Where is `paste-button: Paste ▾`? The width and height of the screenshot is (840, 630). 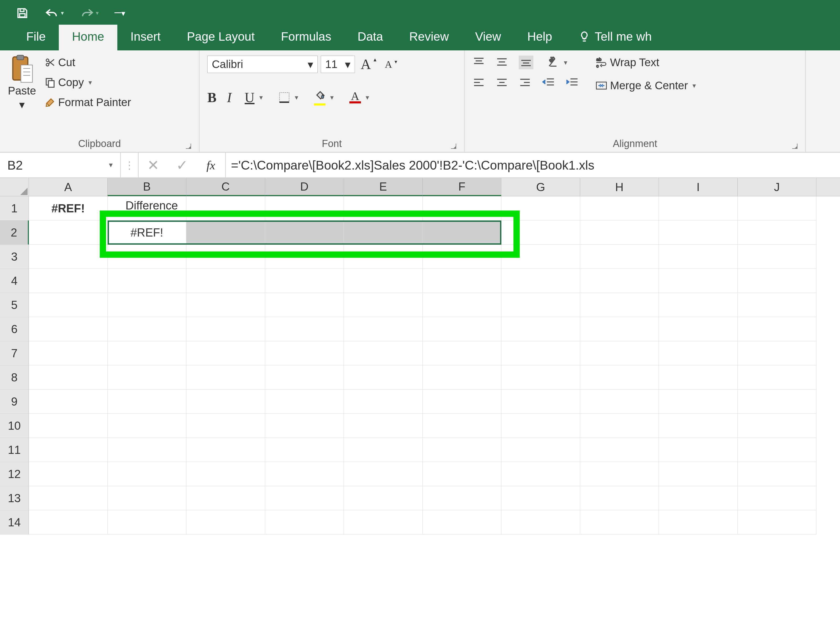 paste-button: Paste ▾ is located at coordinates (22, 83).